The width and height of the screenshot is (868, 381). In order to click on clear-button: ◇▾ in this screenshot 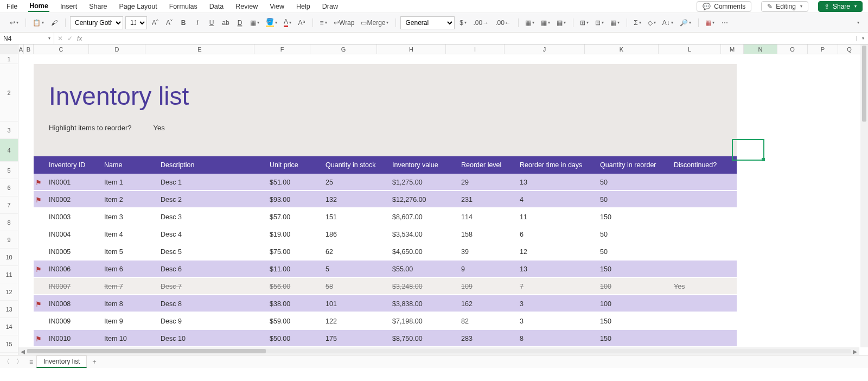, I will do `click(652, 23)`.